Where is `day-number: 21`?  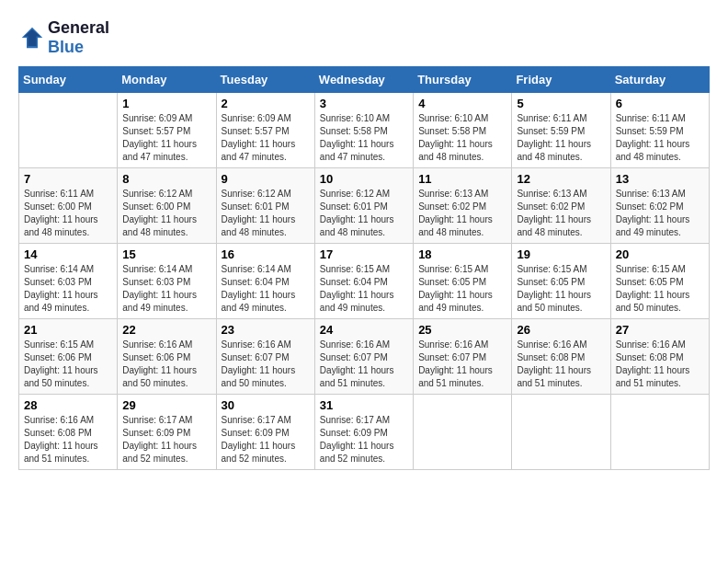
day-number: 21 is located at coordinates (68, 329).